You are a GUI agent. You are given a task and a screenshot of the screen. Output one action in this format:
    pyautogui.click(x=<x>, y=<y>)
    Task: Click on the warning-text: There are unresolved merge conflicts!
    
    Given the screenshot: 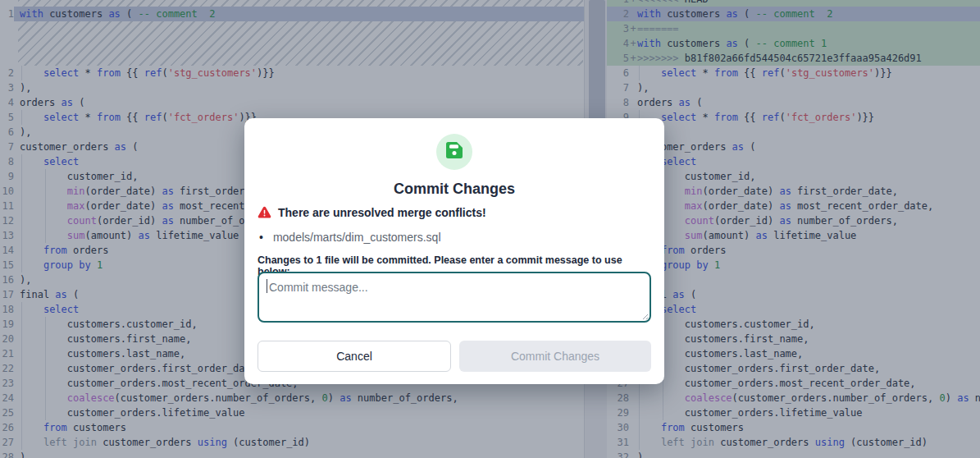 What is the action you would take?
    pyautogui.click(x=382, y=213)
    